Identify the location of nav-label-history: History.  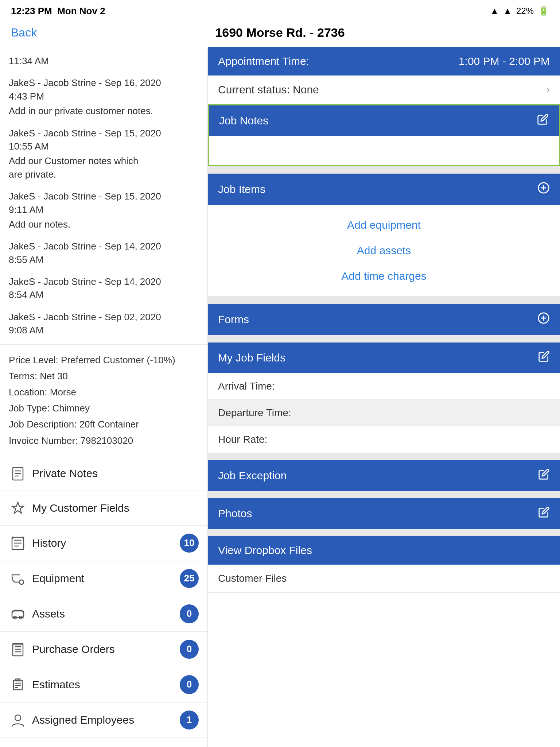
(106, 543).